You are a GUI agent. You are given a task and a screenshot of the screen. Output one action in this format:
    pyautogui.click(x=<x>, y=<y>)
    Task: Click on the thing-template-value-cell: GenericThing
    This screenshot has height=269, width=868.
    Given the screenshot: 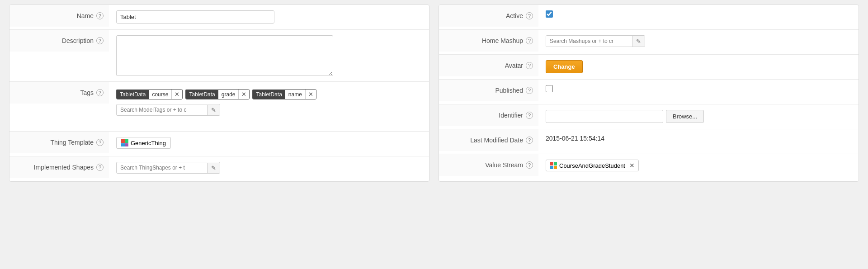 What is the action you would take?
    pyautogui.click(x=269, y=143)
    